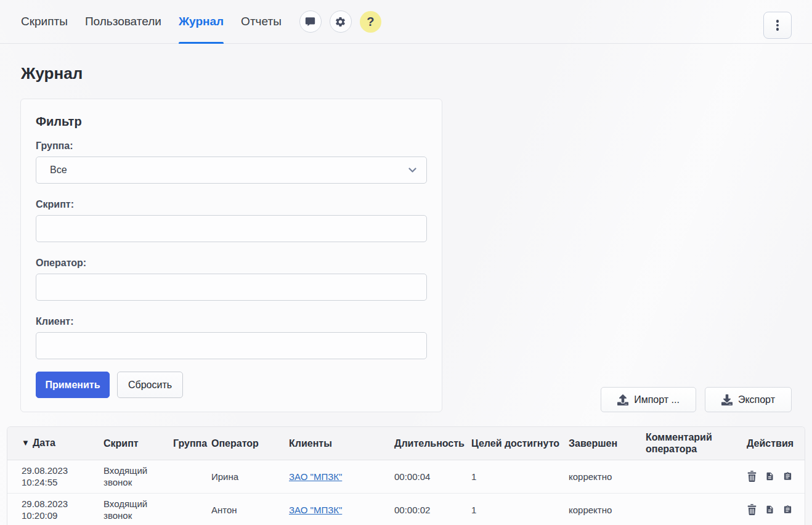 This screenshot has height=525, width=812. Describe the element at coordinates (413, 170) in the screenshot. I see `chevron-down-icon` at that location.